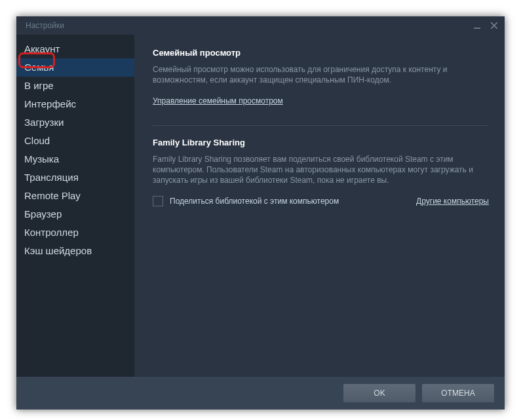 Image resolution: width=521 pixels, height=420 pixels. What do you see at coordinates (321, 170) in the screenshot?
I see `family-sharing-description: Family Library Sharing позволяет вам под…` at bounding box center [321, 170].